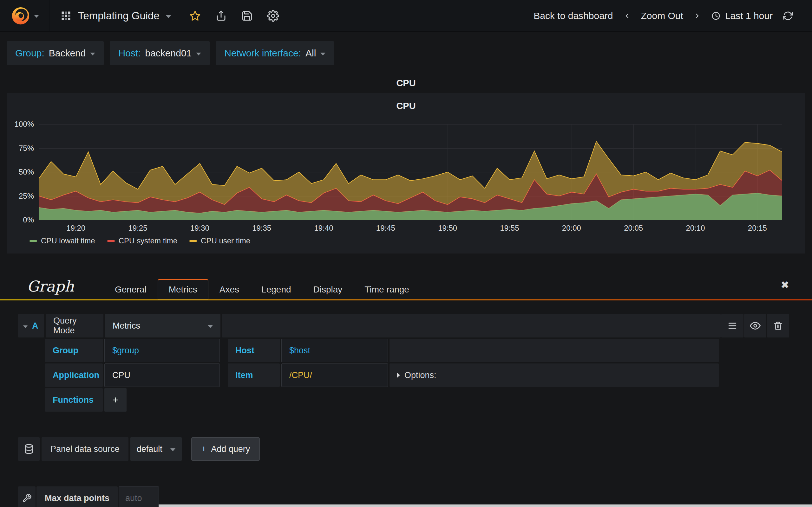 Image resolution: width=812 pixels, height=507 pixels. What do you see at coordinates (160, 53) in the screenshot?
I see `variable-dropdown-host: Host:backend01` at bounding box center [160, 53].